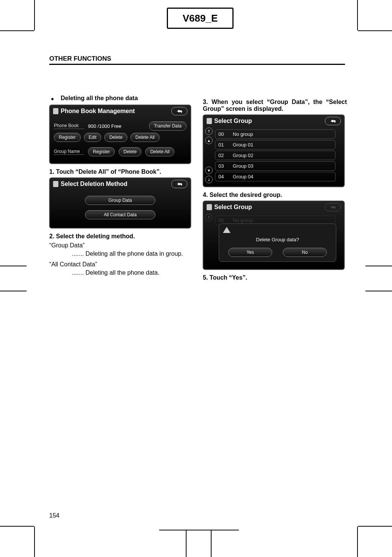 The width and height of the screenshot is (392, 557). I want to click on ui-title: Select Deletion Method, so click(94, 184).